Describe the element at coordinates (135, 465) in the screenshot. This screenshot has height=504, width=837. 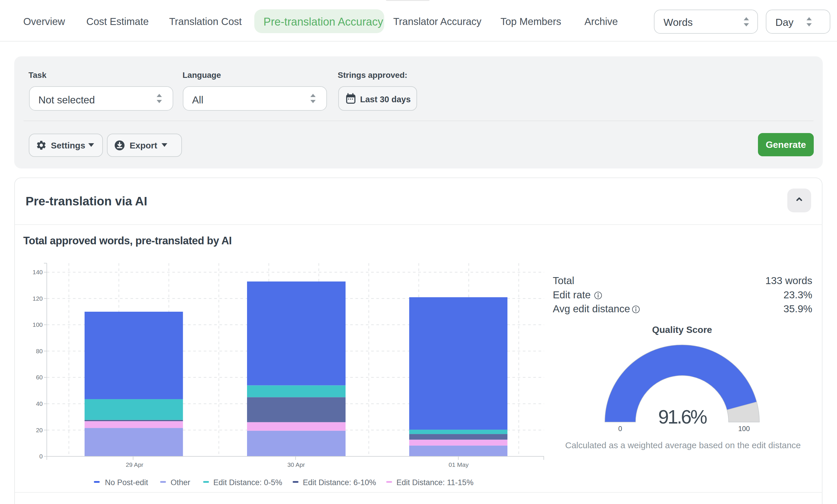
I see `svg-text: 29 Apr` at that location.